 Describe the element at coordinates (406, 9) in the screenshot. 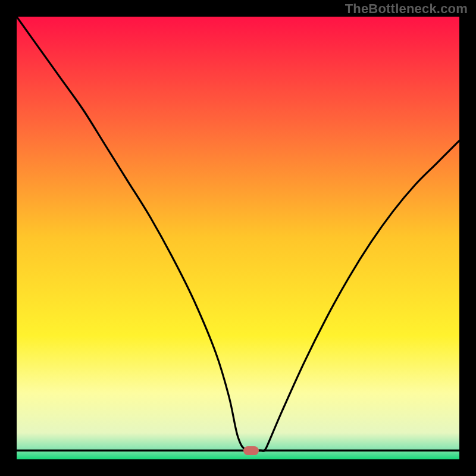

I see `watermark-text: TheBottleneck.com` at that location.